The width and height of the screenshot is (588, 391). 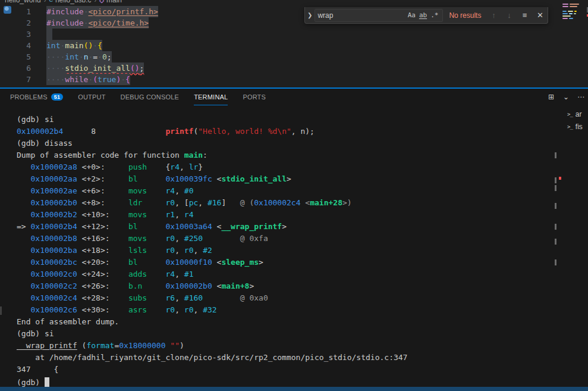 What do you see at coordinates (289, 251) in the screenshot?
I see `terminal-line: 0x100002ba <+18>: lsls r0, r0, #2` at bounding box center [289, 251].